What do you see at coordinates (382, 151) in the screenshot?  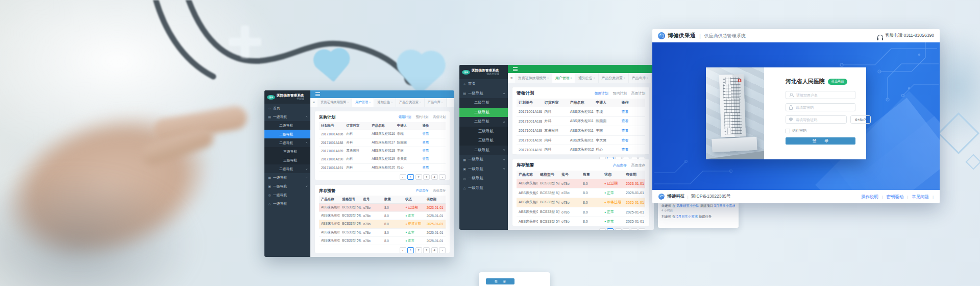 I see `table-row: 20171001A189 耳鼻喉科 ABS床头柜0118 王丽 查看` at bounding box center [382, 151].